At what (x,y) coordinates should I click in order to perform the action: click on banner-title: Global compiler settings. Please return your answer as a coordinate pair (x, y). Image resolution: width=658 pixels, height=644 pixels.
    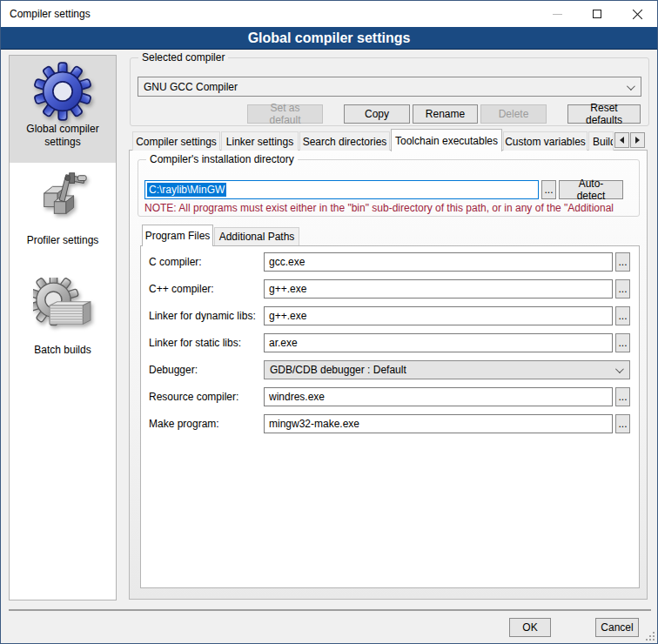
    Looking at the image, I should click on (329, 38).